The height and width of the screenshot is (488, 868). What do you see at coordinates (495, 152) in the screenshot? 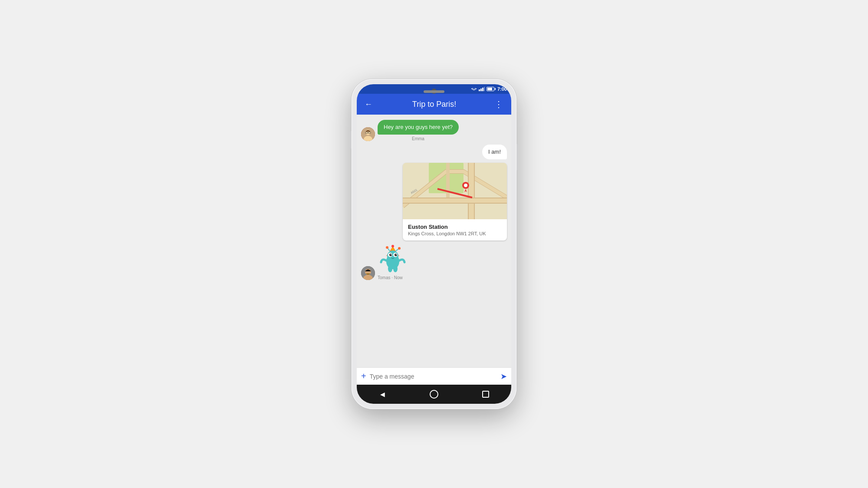
I see `bubble-text: I am!` at bounding box center [495, 152].